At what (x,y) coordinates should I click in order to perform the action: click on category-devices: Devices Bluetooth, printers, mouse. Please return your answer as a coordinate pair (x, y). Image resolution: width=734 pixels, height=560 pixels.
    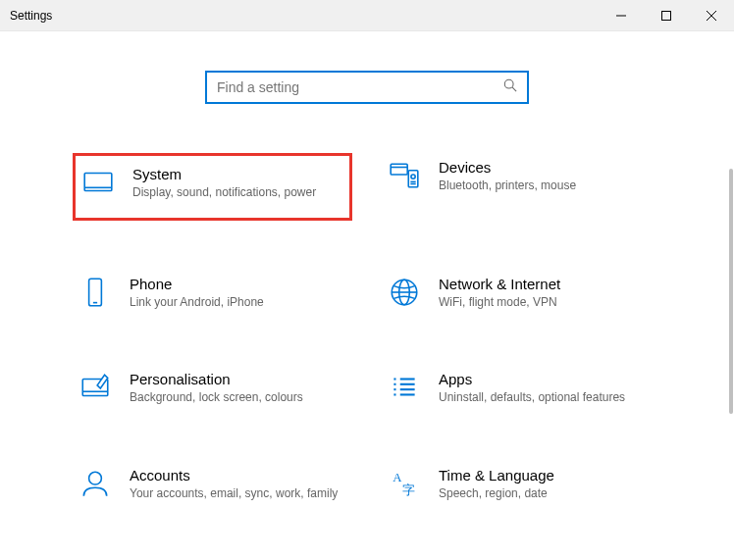
    Looking at the image, I should click on (522, 186).